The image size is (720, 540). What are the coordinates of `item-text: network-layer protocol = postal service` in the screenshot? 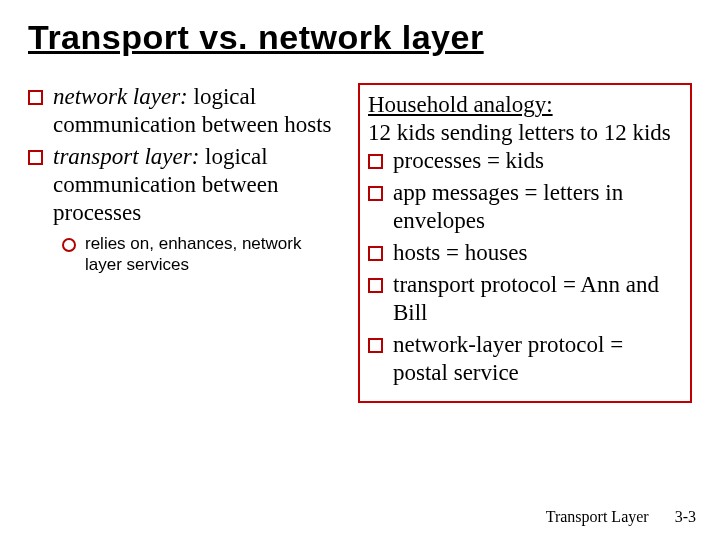 It's located at (538, 359).